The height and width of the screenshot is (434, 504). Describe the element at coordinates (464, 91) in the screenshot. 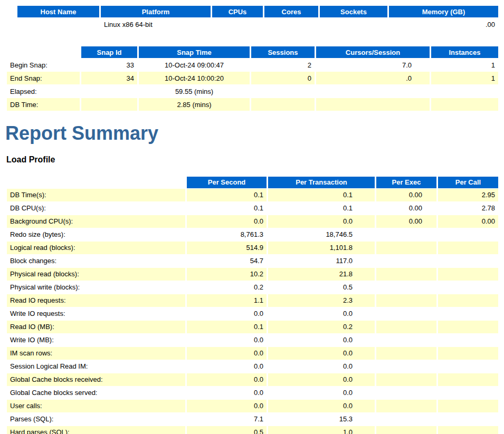

I see `instances-cell` at that location.